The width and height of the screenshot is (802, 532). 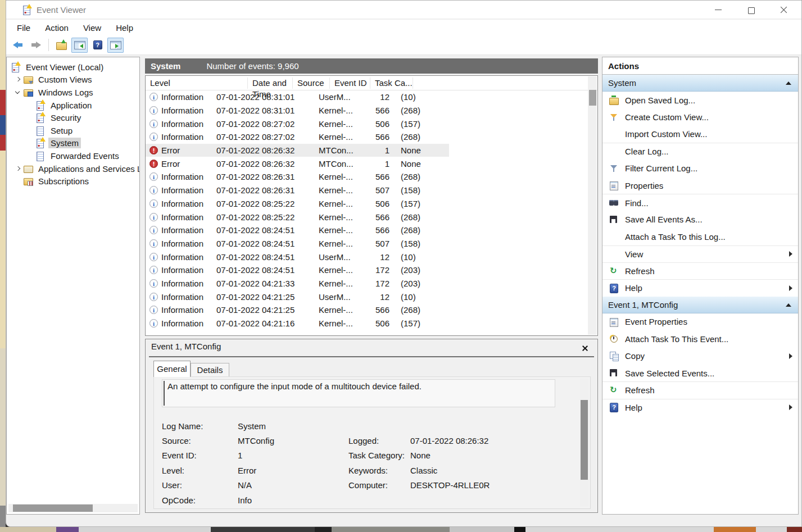 I want to click on help-button, so click(x=98, y=45).